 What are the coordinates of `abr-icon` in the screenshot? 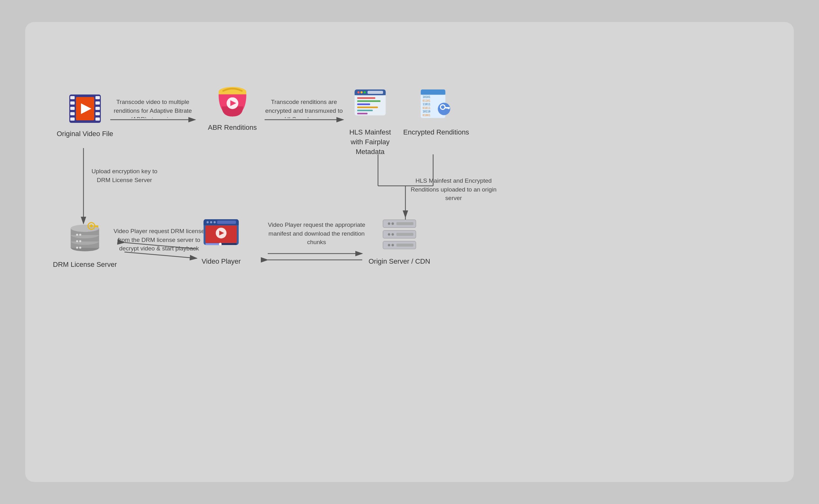 It's located at (232, 102).